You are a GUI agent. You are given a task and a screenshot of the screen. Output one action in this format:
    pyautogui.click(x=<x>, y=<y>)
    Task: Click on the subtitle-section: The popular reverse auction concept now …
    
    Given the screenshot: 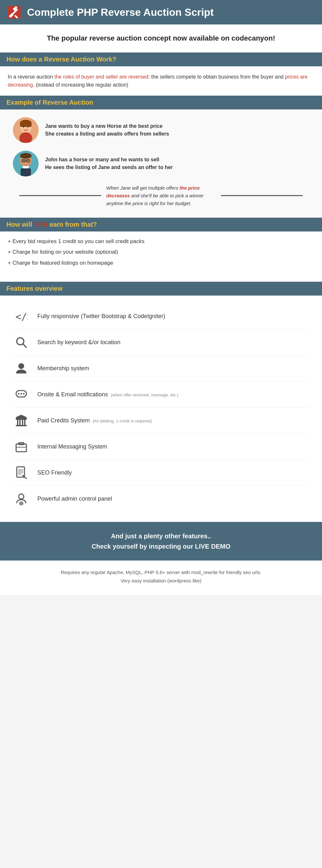 What is the action you would take?
    pyautogui.click(x=161, y=38)
    